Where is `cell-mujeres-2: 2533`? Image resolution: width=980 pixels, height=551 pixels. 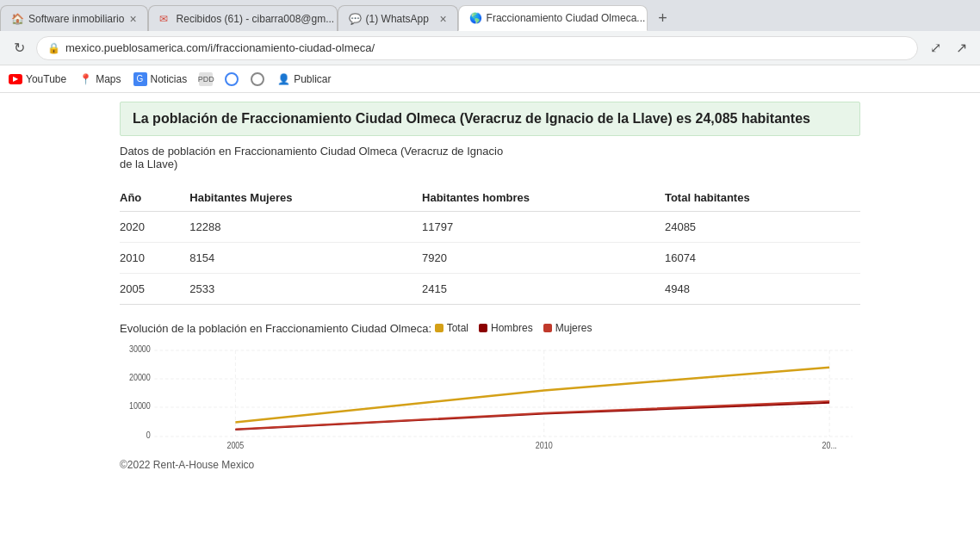
cell-mujeres-2: 2533 is located at coordinates (306, 289).